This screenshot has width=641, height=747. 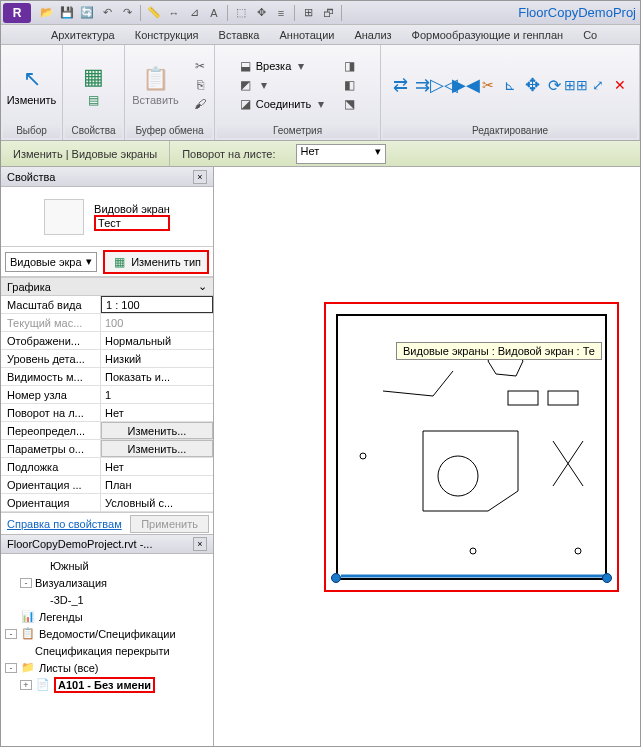 I want to click on properties-grid: Масштаб вида1 : 100Текущий мас...100Отоб…, so click(x=107, y=404).